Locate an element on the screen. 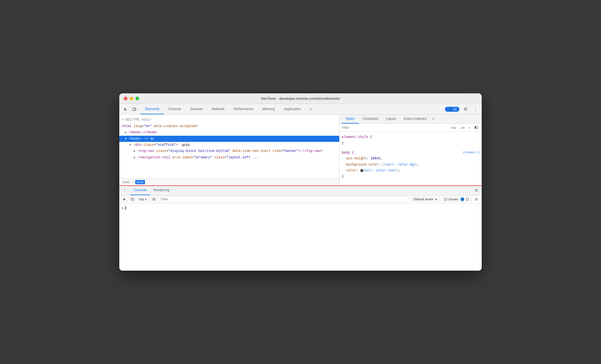  body-selector: body { is located at coordinates (348, 152).